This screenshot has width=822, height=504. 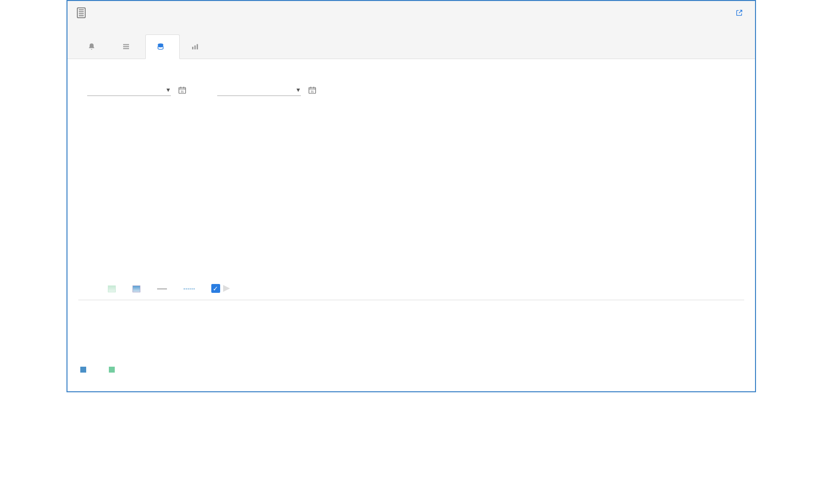 What do you see at coordinates (411, 90) in the screenshot?
I see `filter-row: ▾ 31 ▾ 31` at bounding box center [411, 90].